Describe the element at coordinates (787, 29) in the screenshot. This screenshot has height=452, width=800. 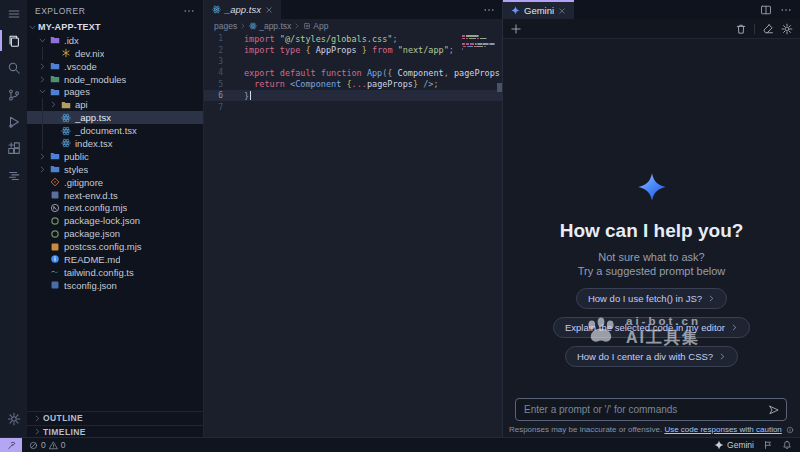
I see `gemini-settings-icon` at that location.